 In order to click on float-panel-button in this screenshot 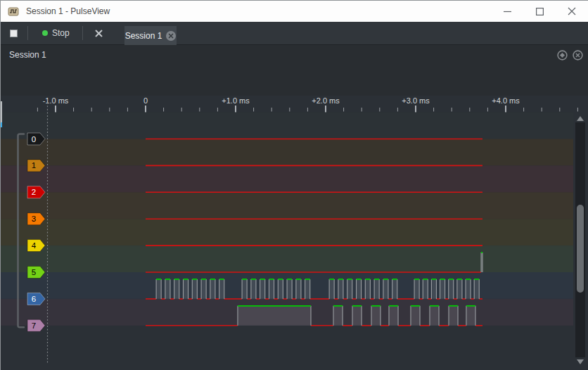, I will do `click(563, 56)`.